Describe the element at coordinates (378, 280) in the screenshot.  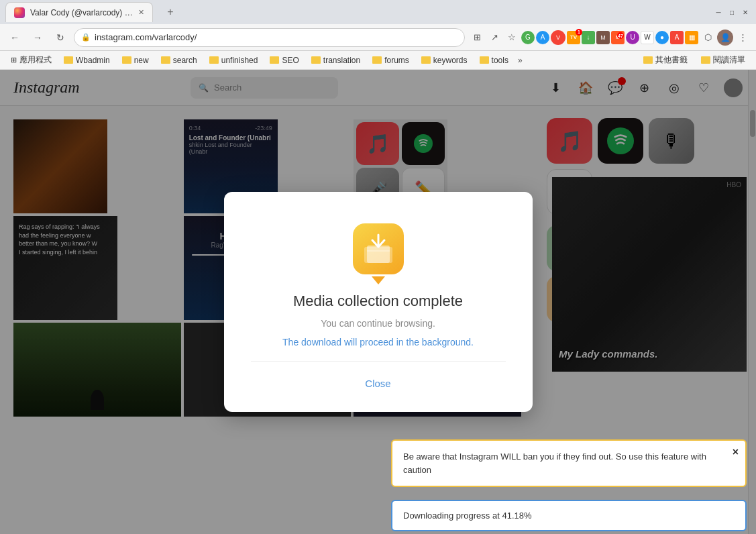
I see `modal-icon-arrow` at that location.